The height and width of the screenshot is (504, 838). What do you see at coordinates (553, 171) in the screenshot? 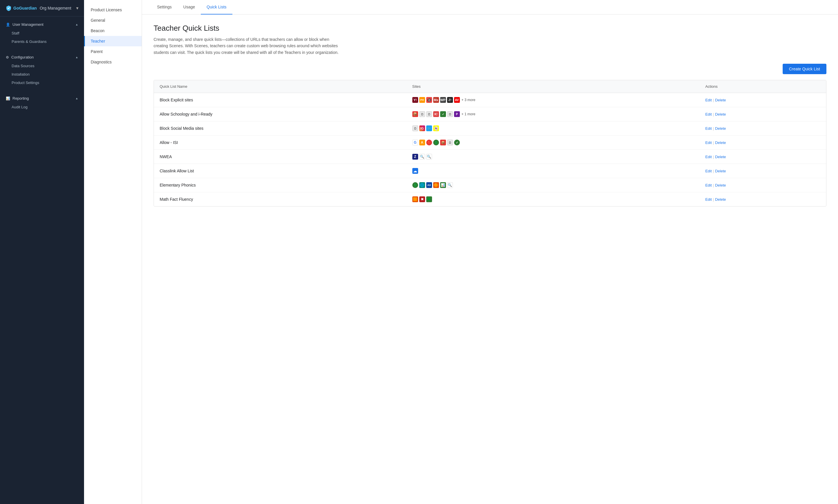
I see `list-sites: ☁` at bounding box center [553, 171].